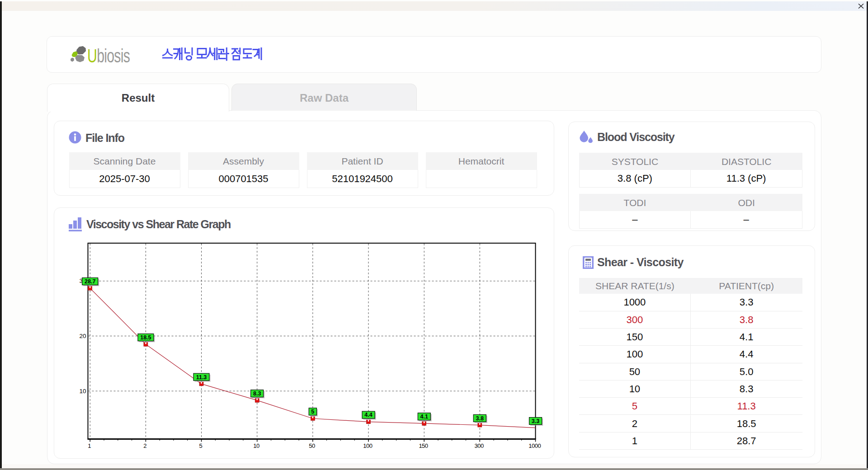 Image resolution: width=868 pixels, height=470 pixels. What do you see at coordinates (480, 418) in the screenshot?
I see `svg-text: 3.8` at bounding box center [480, 418].